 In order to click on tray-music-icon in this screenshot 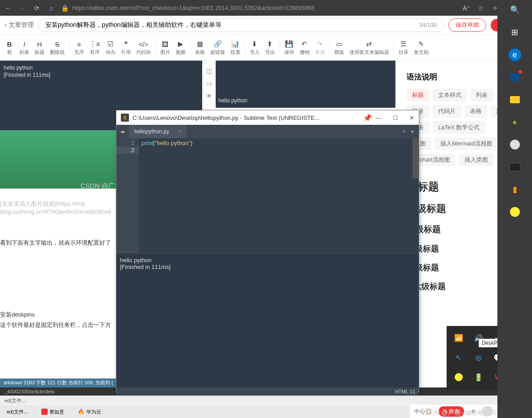, I will do `click(459, 377)`.